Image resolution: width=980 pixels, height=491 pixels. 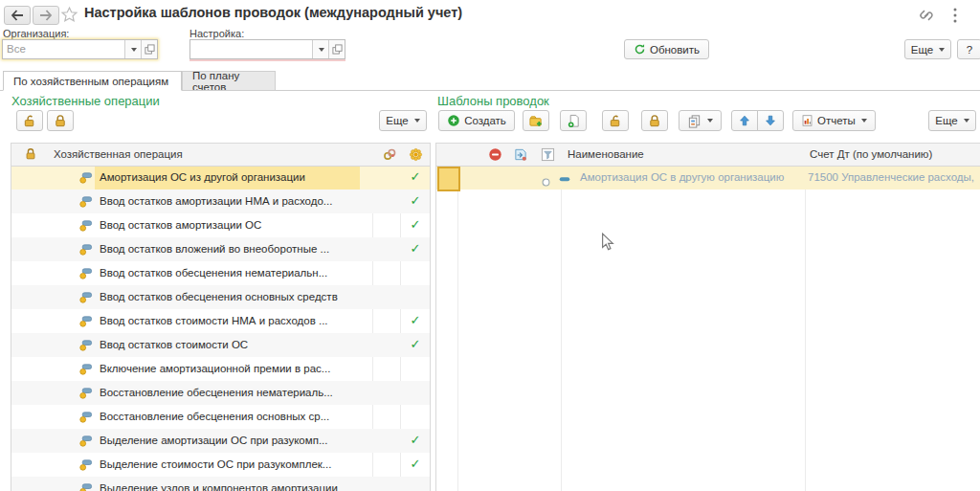 I want to click on table-row: Ввод остатков стоимости ОС ✓, so click(x=220, y=345).